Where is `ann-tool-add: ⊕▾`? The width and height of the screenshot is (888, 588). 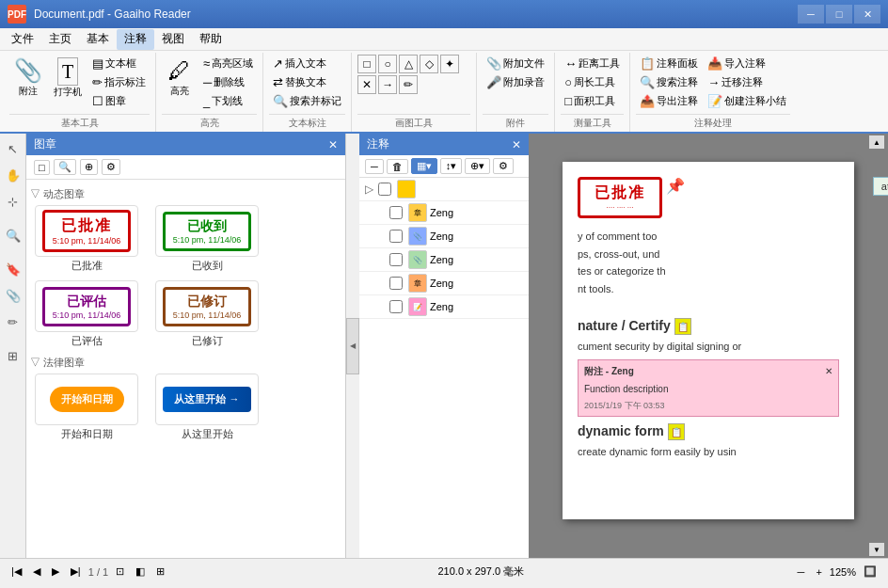
ann-tool-add: ⊕▾ is located at coordinates (478, 166).